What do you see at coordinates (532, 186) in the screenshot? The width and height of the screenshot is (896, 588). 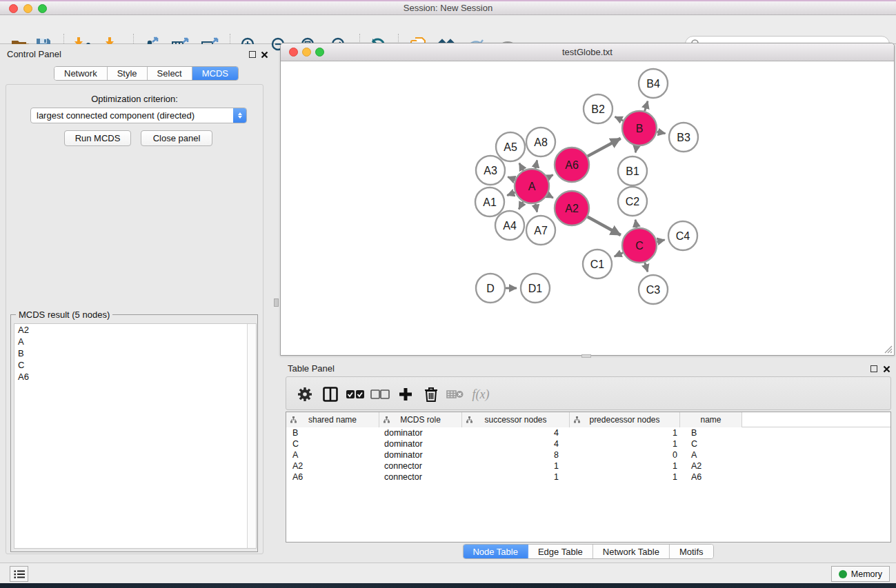 I see `node-A: A` at bounding box center [532, 186].